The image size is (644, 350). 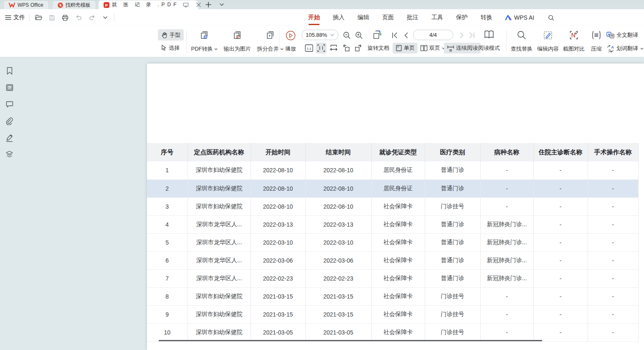 I want to click on table-row: 10 深圳市妇幼保健院 2021-03-05 2021-03-05 社会保障卡 …, so click(x=393, y=332).